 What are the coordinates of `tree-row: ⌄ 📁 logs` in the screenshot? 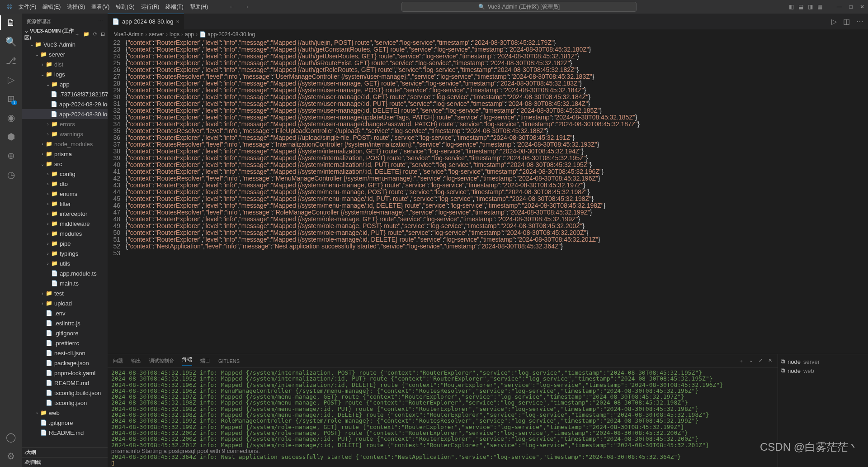 It's located at (65, 74).